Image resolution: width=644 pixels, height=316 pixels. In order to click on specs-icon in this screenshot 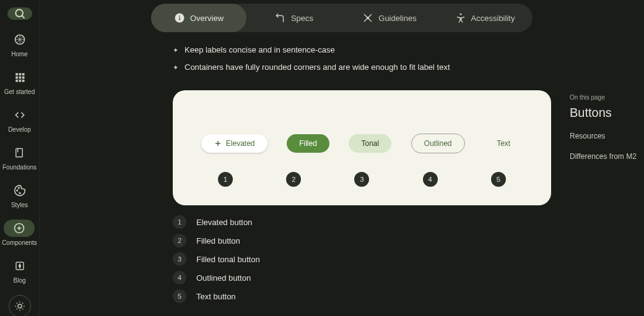, I will do `click(281, 18)`.